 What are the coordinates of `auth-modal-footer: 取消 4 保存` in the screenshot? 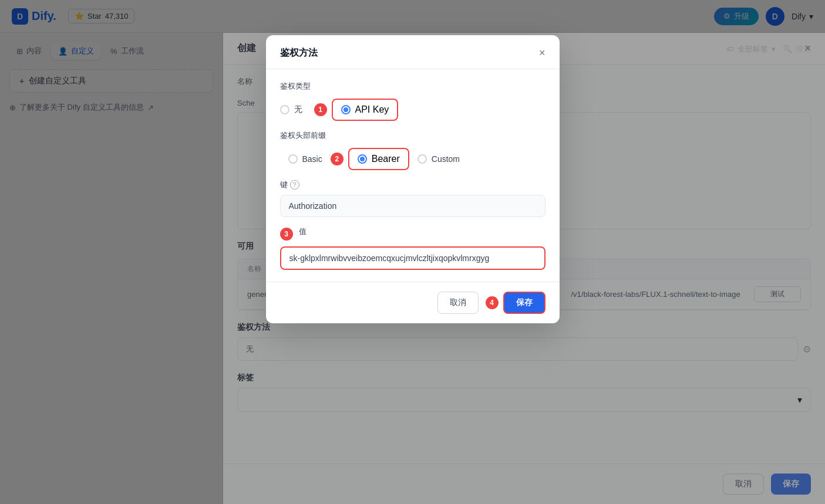 It's located at (413, 303).